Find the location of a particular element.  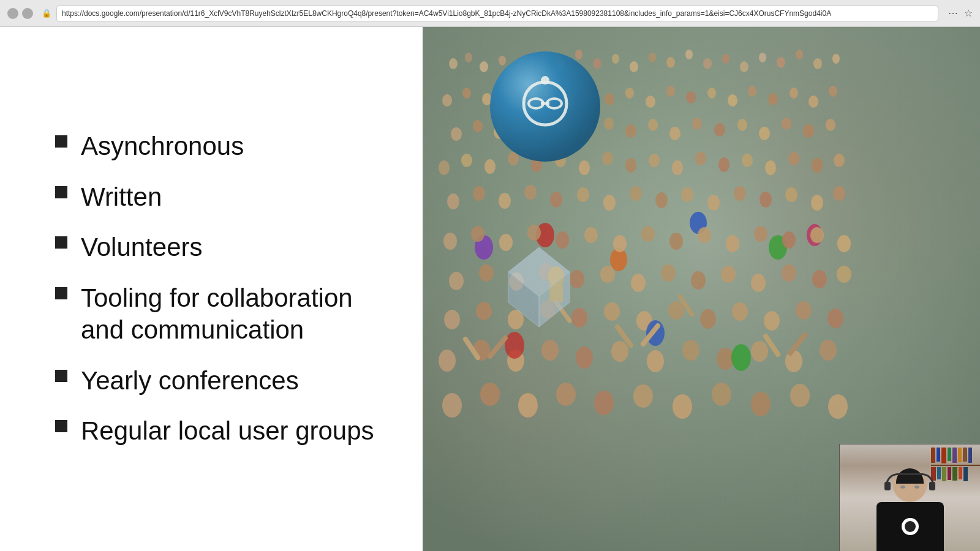

back-button is located at coordinates (13, 13).